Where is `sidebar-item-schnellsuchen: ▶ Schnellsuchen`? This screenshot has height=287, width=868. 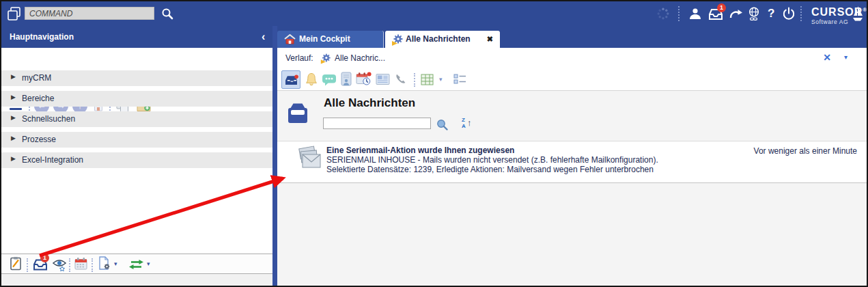 sidebar-item-schnellsuchen: ▶ Schnellsuchen is located at coordinates (137, 119).